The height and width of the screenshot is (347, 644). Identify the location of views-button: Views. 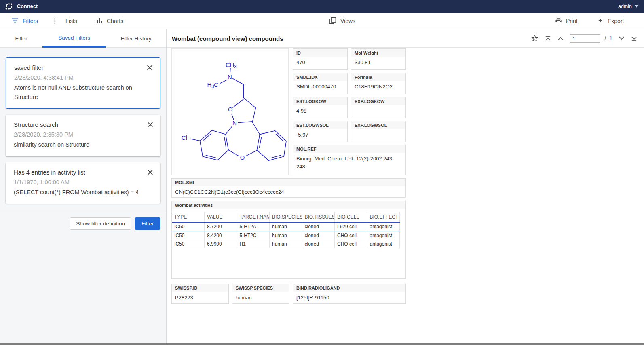
(342, 21).